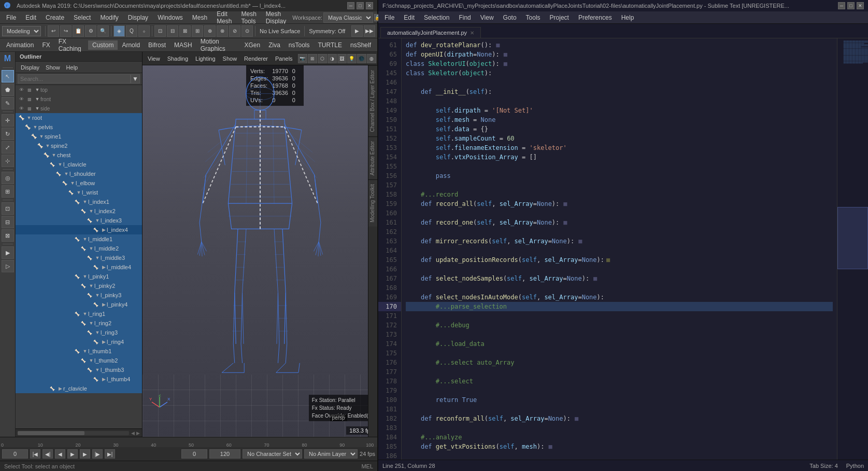 This screenshot has height=471, width=868. I want to click on render-btn: ▶, so click(357, 31).